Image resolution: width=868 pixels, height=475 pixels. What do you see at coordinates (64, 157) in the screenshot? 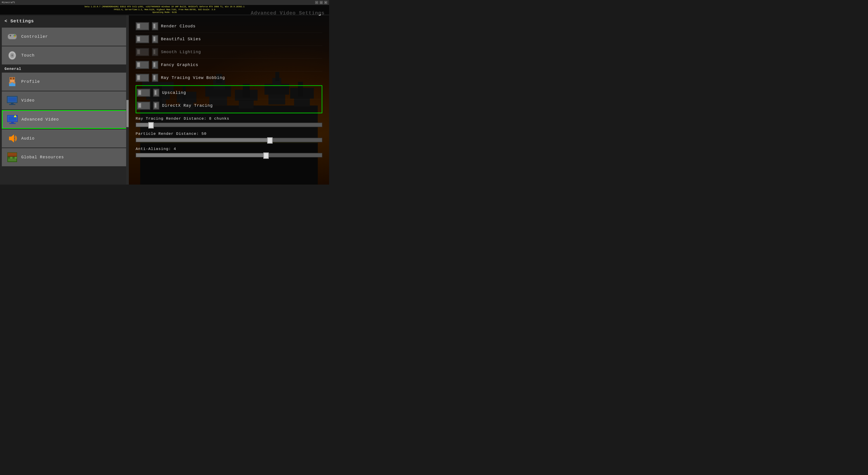
I see `sidebar-item-global-resources: Global Resources` at bounding box center [64, 157].